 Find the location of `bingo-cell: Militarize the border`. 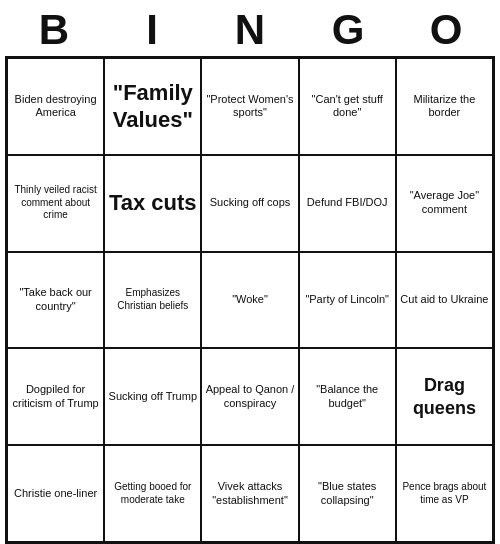

bingo-cell: Militarize the border is located at coordinates (444, 106).